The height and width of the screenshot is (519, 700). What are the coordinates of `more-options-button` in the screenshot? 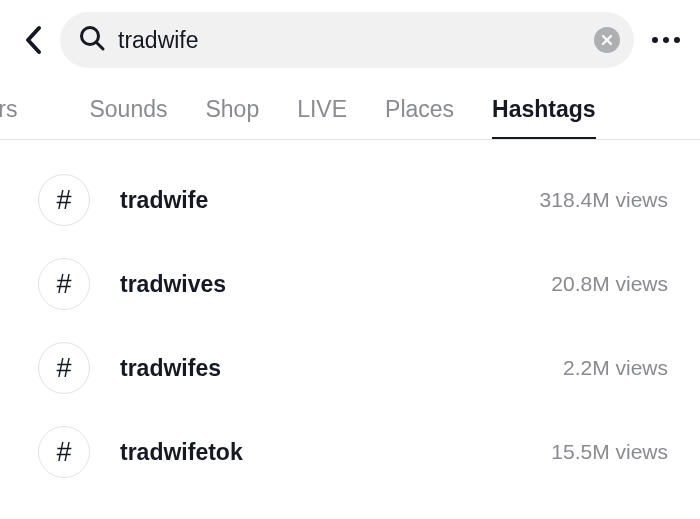 It's located at (666, 40).